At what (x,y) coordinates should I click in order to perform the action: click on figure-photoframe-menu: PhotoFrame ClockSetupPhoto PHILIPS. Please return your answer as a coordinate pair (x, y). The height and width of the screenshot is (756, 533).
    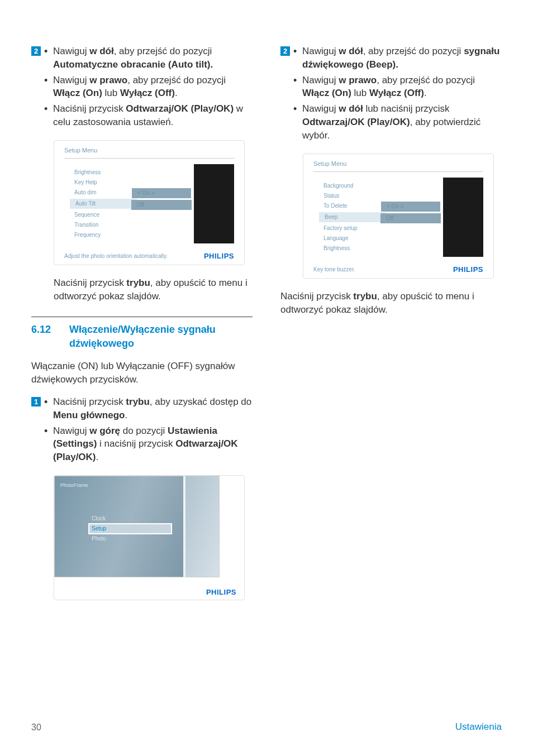
    Looking at the image, I should click on (149, 538).